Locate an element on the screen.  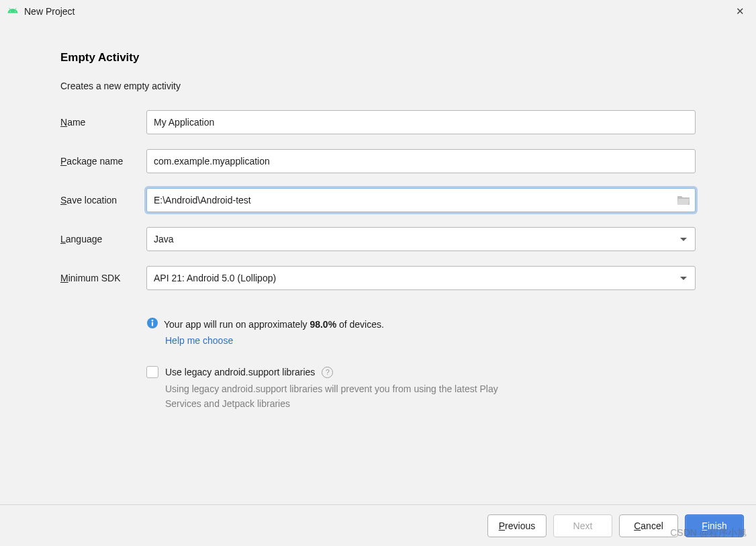
language-label: Language is located at coordinates (101, 239).